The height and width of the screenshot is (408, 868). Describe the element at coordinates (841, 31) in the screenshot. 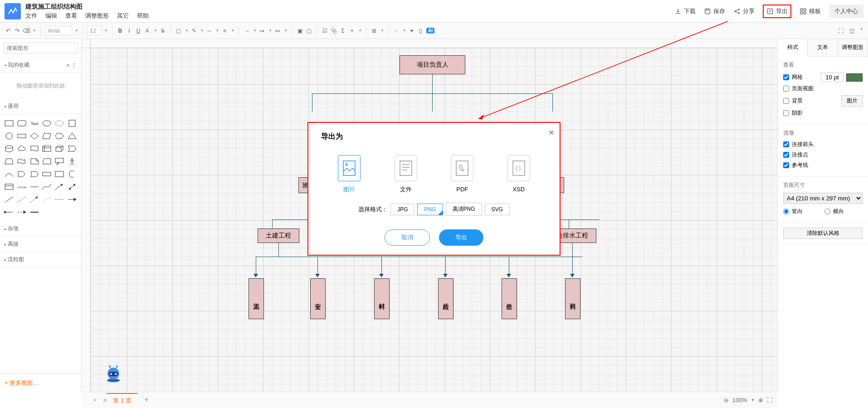

I see `fullscreen-icon: ⛶` at that location.